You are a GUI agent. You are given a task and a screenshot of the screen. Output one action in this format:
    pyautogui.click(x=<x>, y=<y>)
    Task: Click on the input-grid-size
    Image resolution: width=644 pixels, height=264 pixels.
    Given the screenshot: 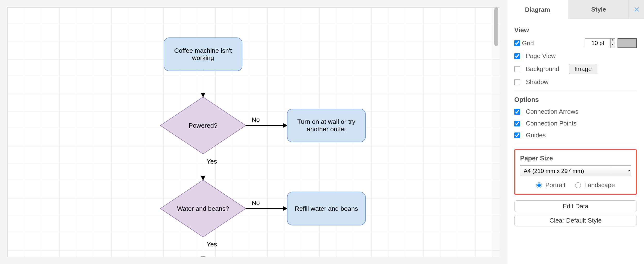 What is the action you would take?
    pyautogui.click(x=598, y=43)
    